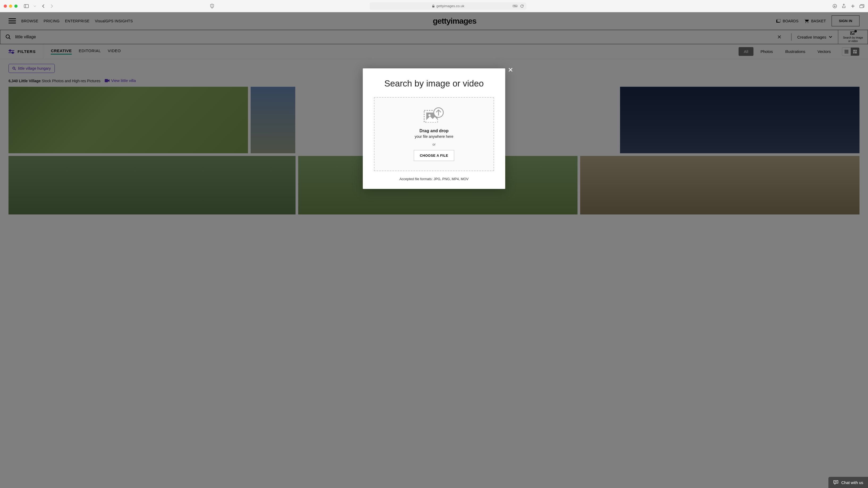 Image resolution: width=868 pixels, height=488 pixels. I want to click on file-dropzone: Drag and drop your file anywhere here or…, so click(434, 134).